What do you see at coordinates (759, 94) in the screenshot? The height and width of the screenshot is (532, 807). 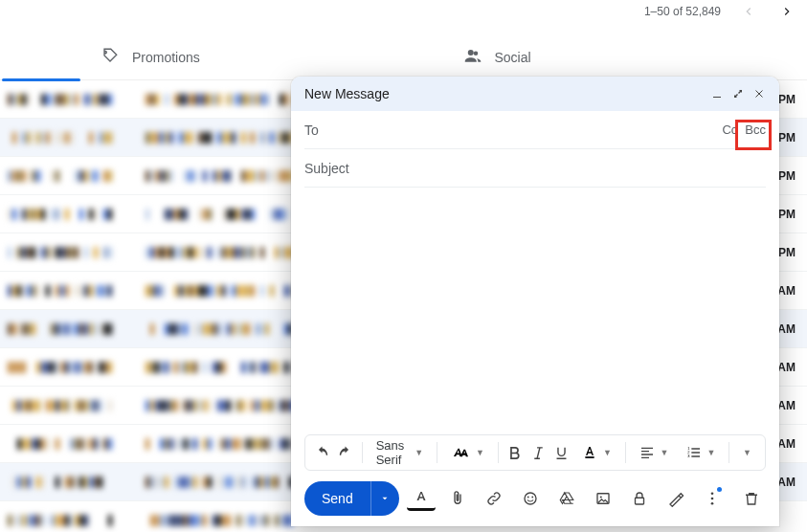 I see `close-icon` at bounding box center [759, 94].